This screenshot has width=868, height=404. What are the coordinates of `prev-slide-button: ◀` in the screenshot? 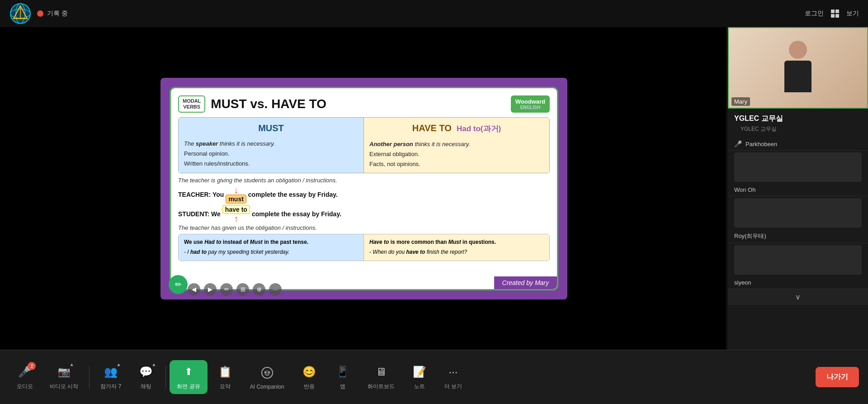 It's located at (194, 290).